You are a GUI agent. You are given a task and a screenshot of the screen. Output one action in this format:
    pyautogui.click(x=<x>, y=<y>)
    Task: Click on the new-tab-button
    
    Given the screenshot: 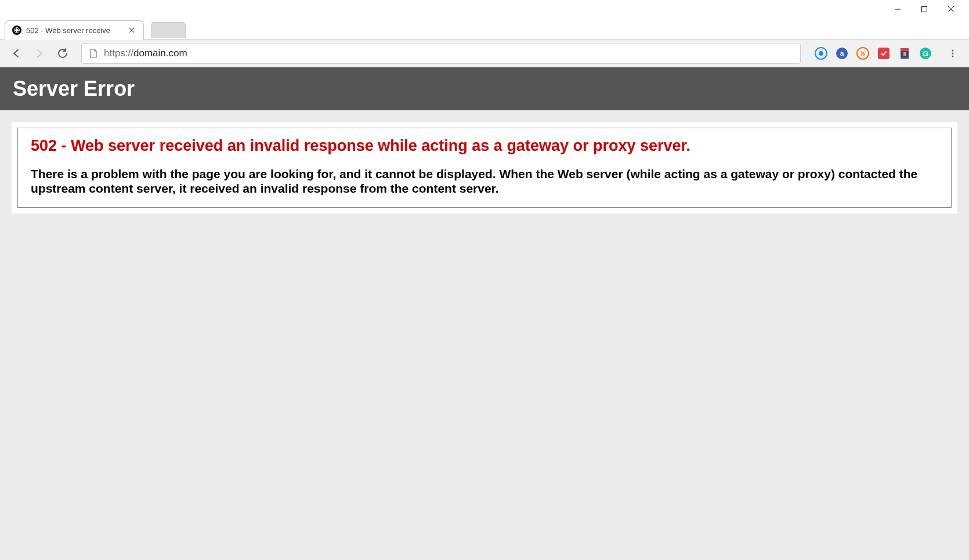 What is the action you would take?
    pyautogui.click(x=168, y=30)
    